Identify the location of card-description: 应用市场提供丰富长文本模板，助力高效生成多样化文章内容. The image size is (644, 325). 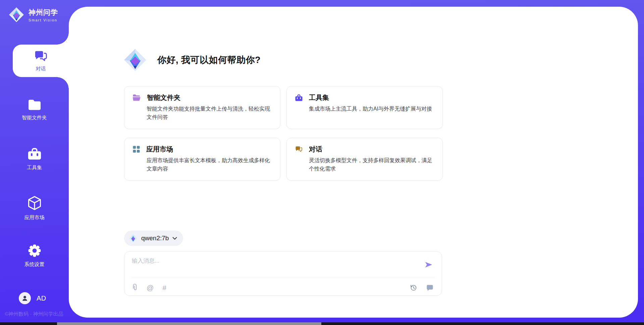
(209, 165).